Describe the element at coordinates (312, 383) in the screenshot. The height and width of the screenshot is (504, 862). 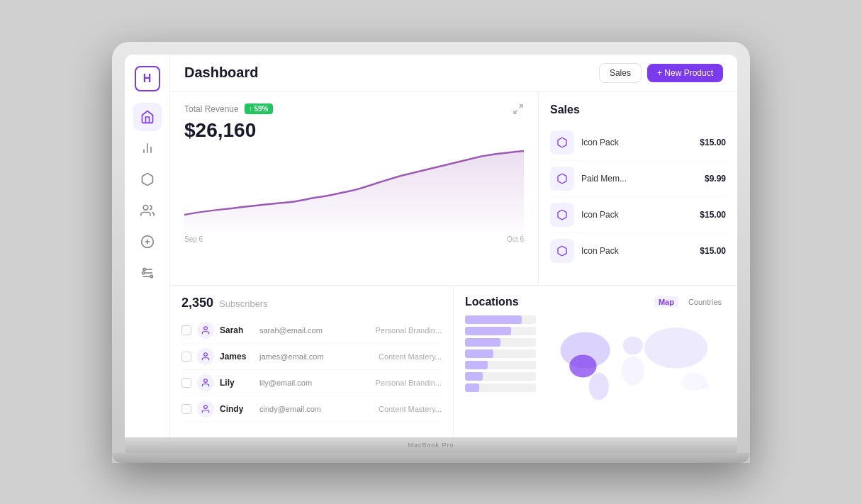
I see `subscriber-row: Lily lily@email.com Personal Brandin...` at that location.